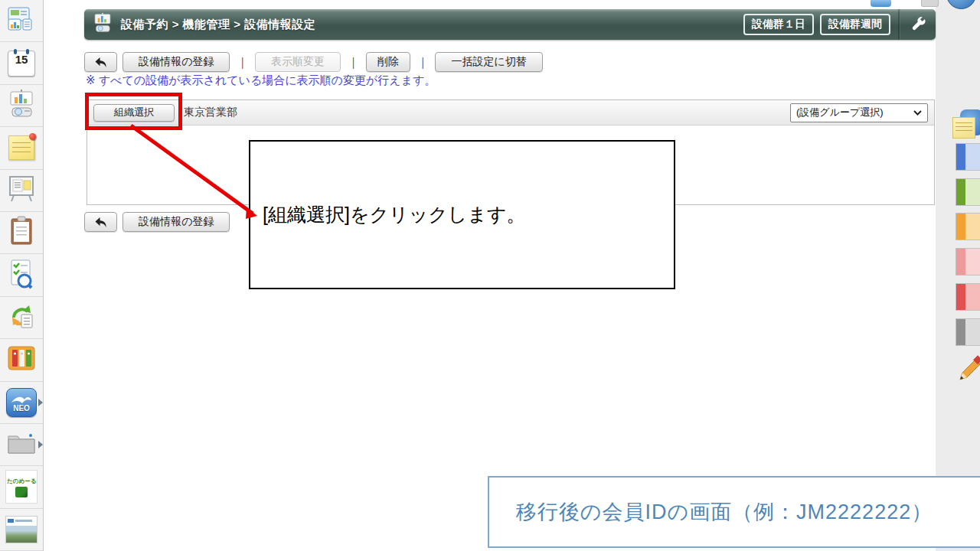  I want to click on bottom-toolbar: 設備情報の登録, so click(157, 222).